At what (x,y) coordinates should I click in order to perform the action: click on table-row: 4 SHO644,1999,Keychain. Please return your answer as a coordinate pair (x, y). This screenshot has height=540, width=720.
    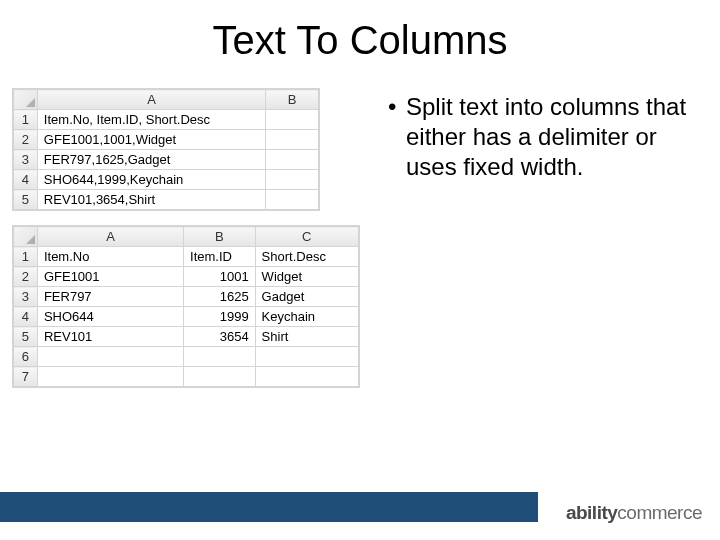
    Looking at the image, I should click on (166, 180).